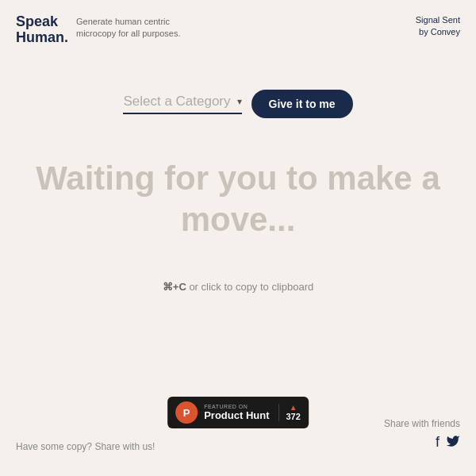 The width and height of the screenshot is (476, 476). What do you see at coordinates (238, 435) in the screenshot?
I see `footer: Have some copy? Share with us! Share wit…` at bounding box center [238, 435].